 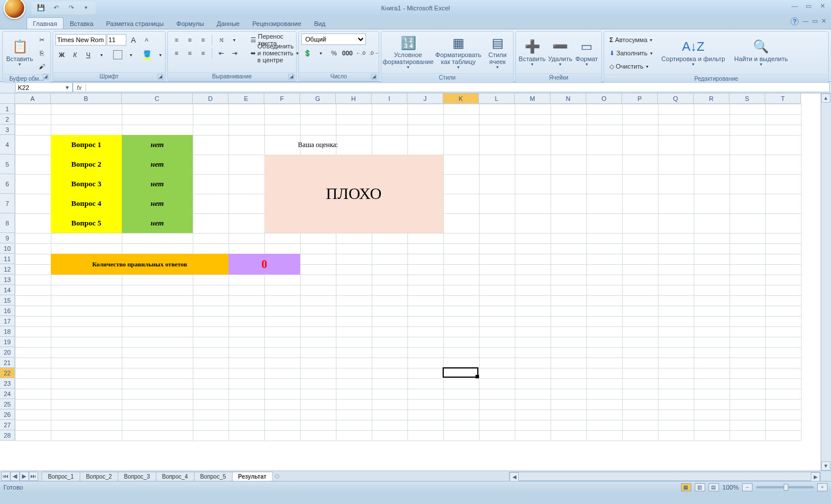 What do you see at coordinates (277, 476) in the screenshot?
I see `new-sheet-icon: ◇` at bounding box center [277, 476].